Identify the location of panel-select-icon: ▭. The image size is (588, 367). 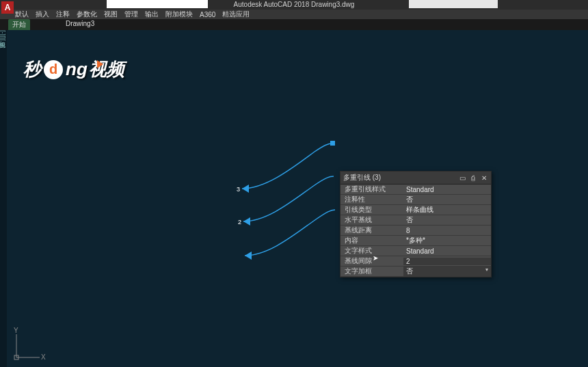
(462, 178).